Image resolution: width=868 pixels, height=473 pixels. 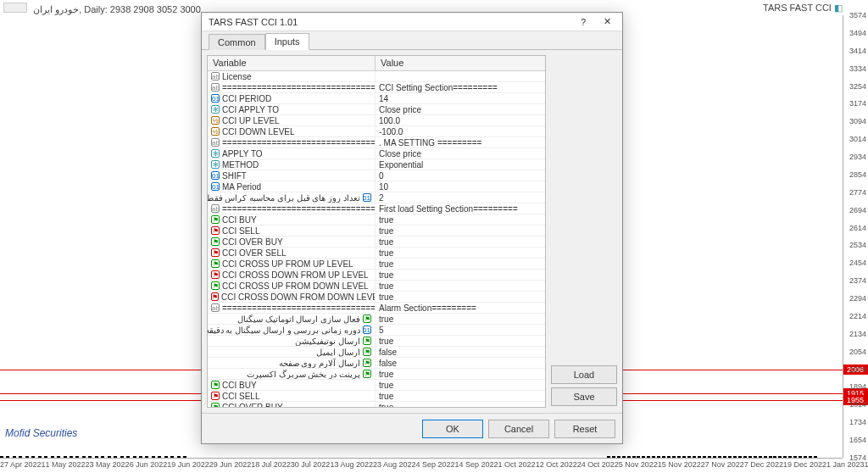 I want to click on value-cell: First load Setting Section=========, so click(x=460, y=209).